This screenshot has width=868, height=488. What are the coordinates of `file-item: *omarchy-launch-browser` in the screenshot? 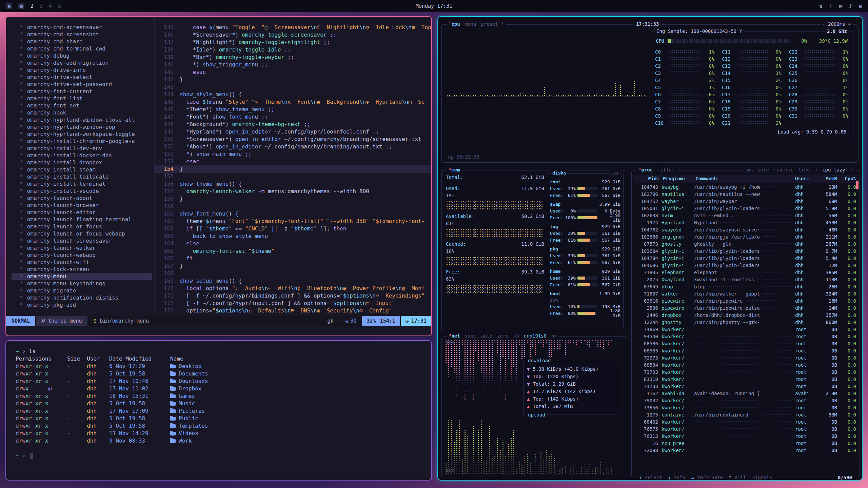 It's located at (87, 205).